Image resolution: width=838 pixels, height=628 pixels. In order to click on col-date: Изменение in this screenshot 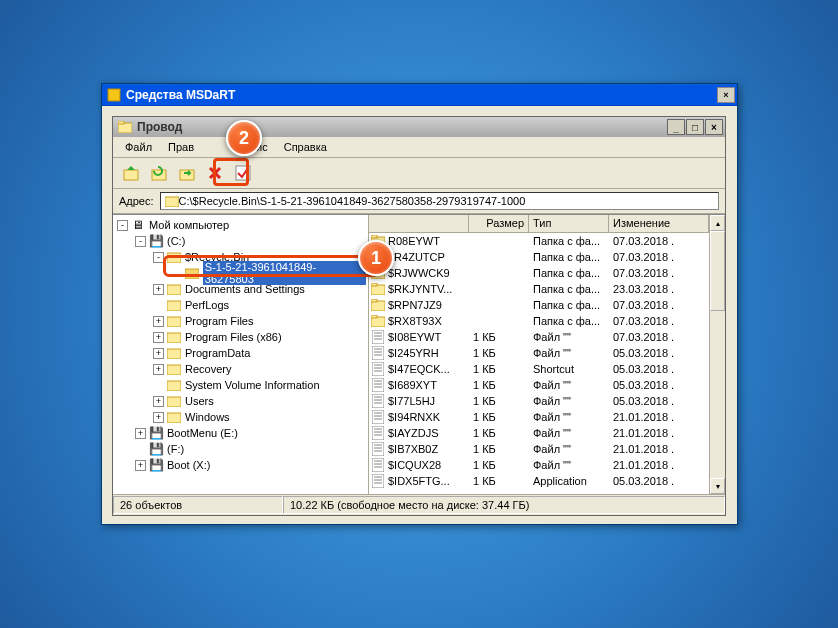, I will do `click(659, 224)`.